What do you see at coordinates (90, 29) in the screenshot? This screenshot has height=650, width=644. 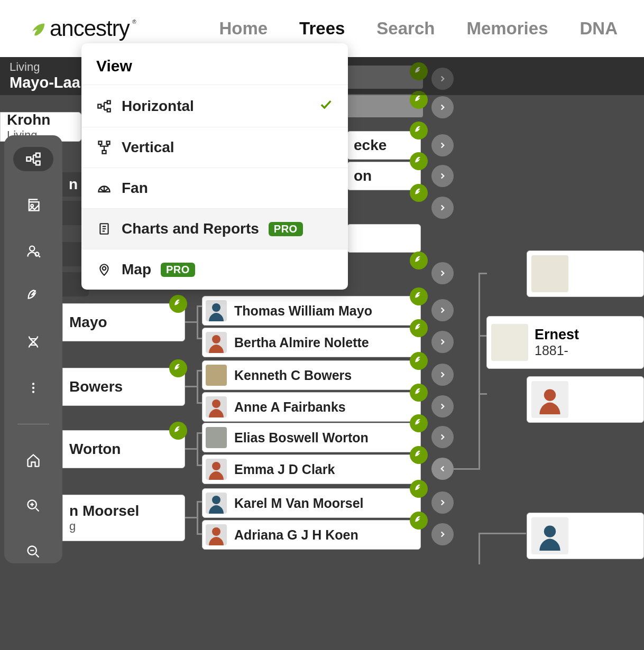 I see `brand-name: ancestry` at bounding box center [90, 29].